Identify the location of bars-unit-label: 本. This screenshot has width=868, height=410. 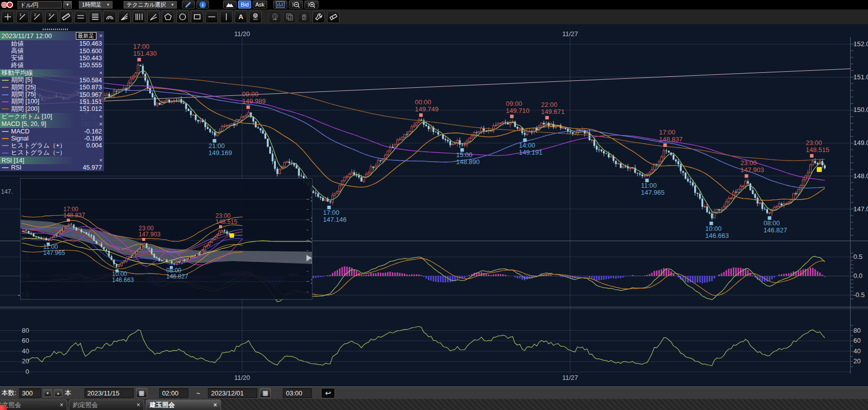
(68, 393).